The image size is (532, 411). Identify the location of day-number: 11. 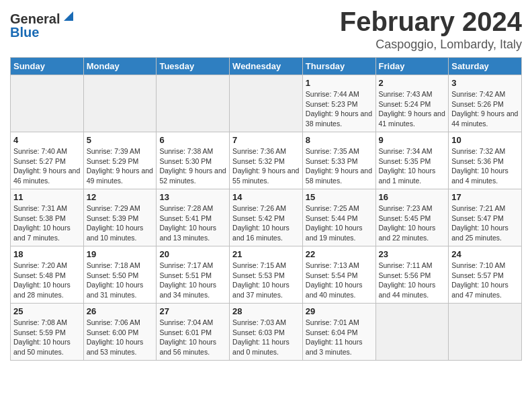
(47, 197).